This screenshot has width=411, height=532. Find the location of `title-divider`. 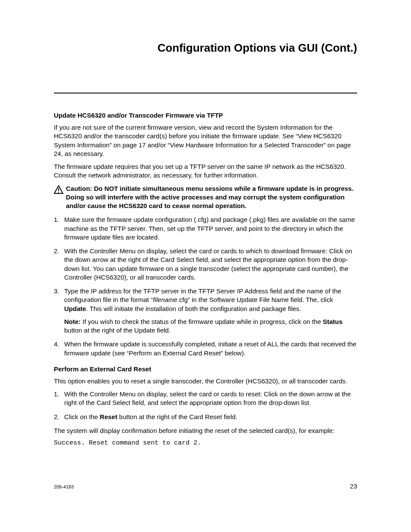

title-divider is located at coordinates (206, 93).